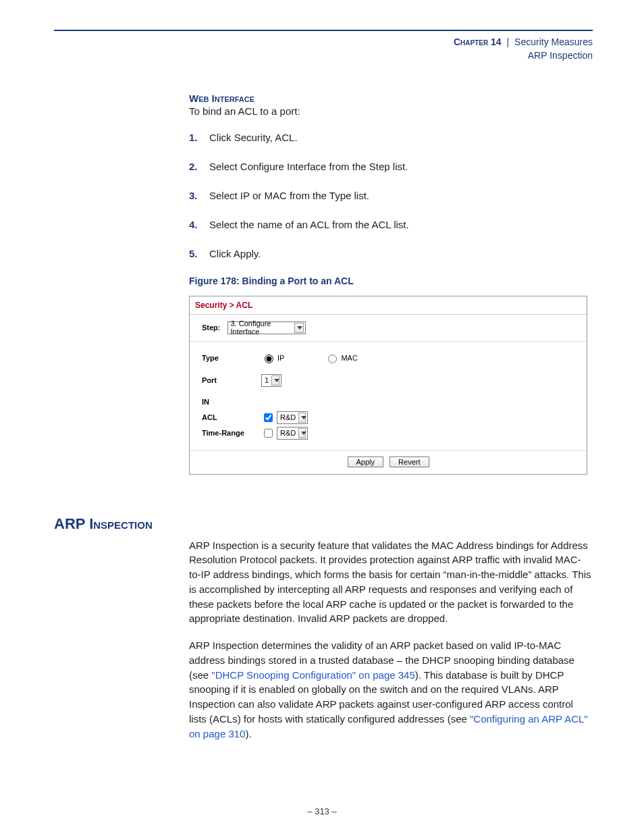 The width and height of the screenshot is (644, 834). I want to click on type-mac-radio, so click(332, 359).